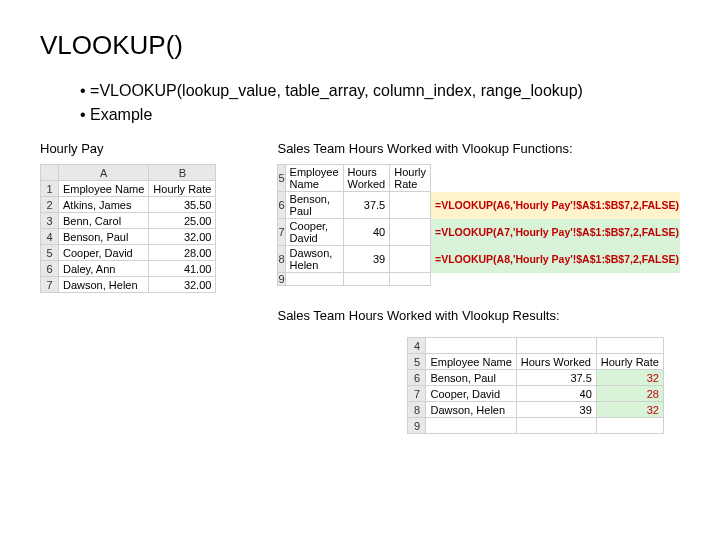 This screenshot has width=720, height=540. What do you see at coordinates (630, 394) in the screenshot?
I see `result-cell: 28` at bounding box center [630, 394].